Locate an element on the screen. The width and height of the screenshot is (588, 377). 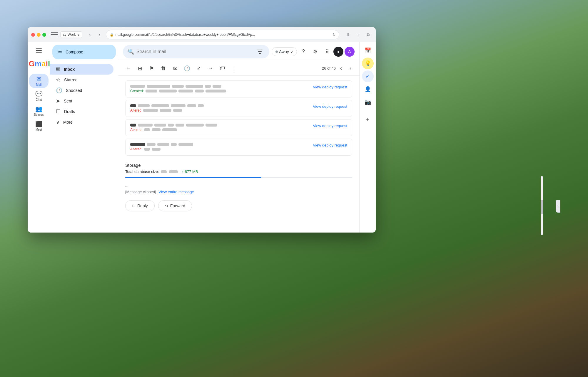
report-spam-button: ⚑ is located at coordinates (152, 68).